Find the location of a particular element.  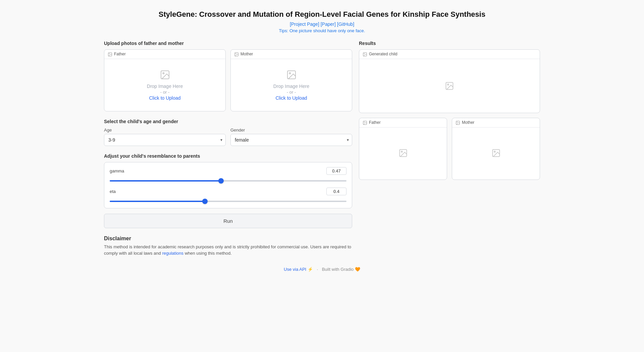

field-group: Age 3-9 10-19 20-29 30-39 40-49 50+ Gend is located at coordinates (228, 137).